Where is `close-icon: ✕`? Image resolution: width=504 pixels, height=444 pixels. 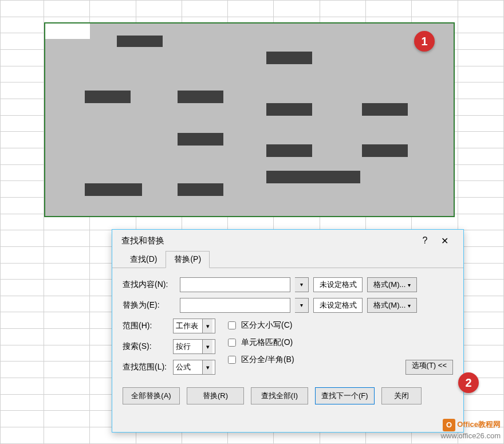 close-icon: ✕ is located at coordinates (444, 241).